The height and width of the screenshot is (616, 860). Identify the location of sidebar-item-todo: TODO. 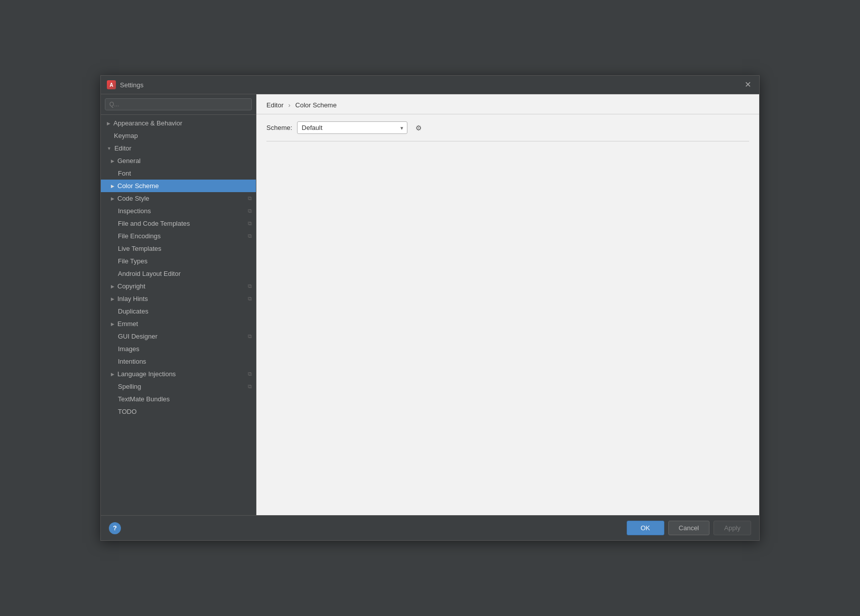
(179, 411).